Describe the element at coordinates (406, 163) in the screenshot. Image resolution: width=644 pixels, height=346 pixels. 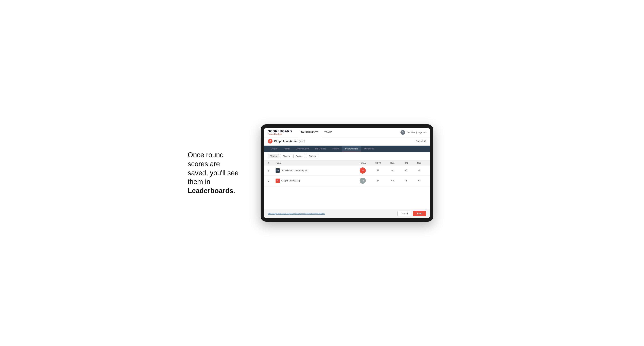
I see `col-rd2: RD2` at that location.